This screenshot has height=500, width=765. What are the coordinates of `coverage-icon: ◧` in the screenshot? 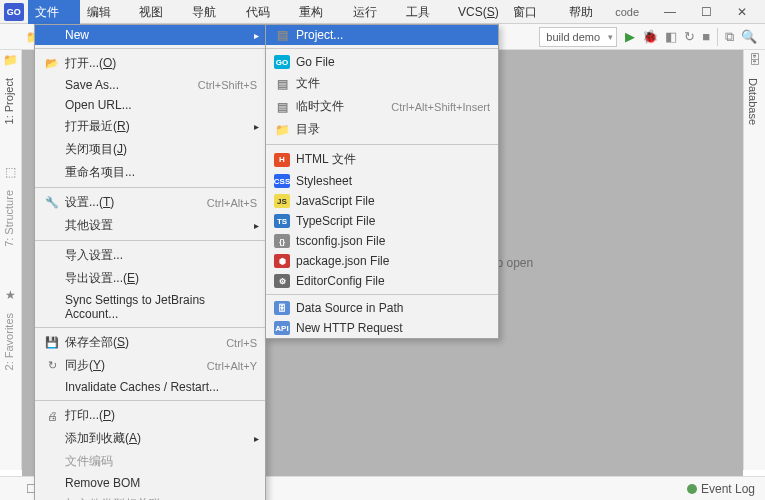 It's located at (671, 36).